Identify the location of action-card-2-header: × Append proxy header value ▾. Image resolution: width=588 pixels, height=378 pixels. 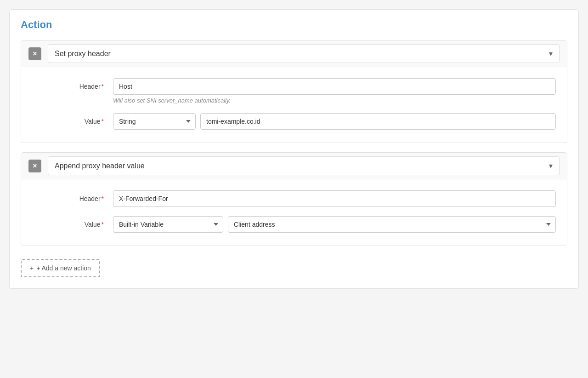
(294, 166).